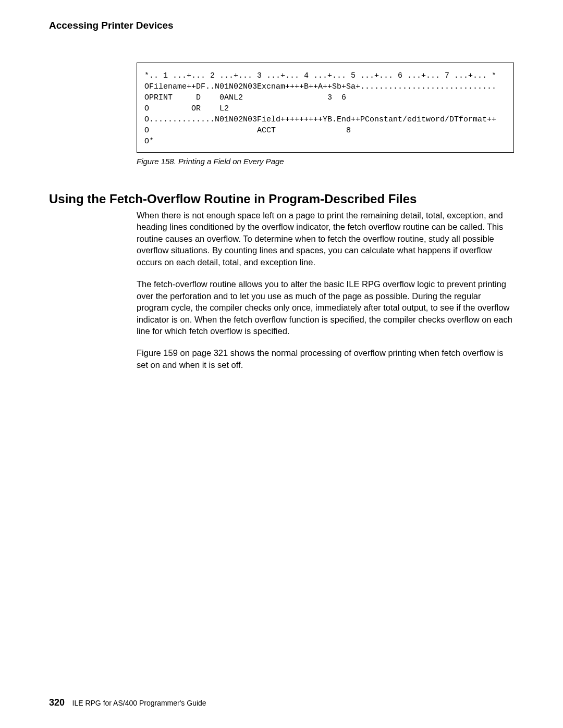 Image resolution: width=563 pixels, height=728 pixels. What do you see at coordinates (282, 26) in the screenshot?
I see `page-section-header: Accessing Printer Devices` at bounding box center [282, 26].